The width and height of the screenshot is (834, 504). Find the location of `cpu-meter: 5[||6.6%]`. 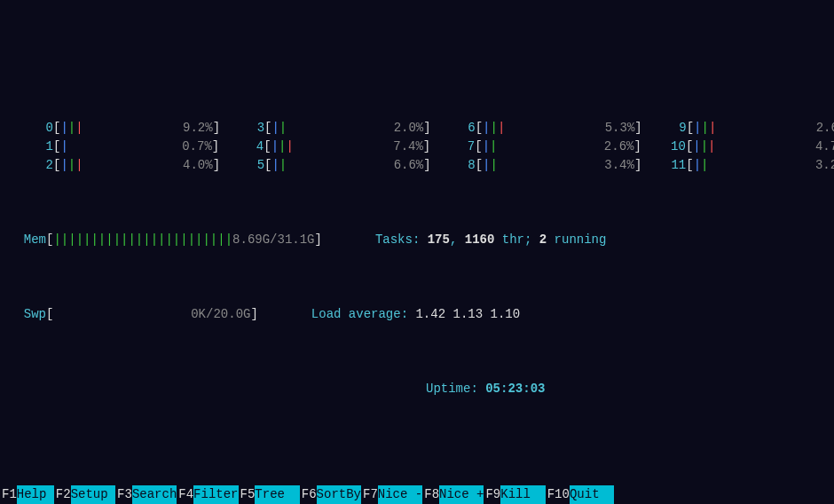

cpu-meter: 5[||6.6%] is located at coordinates (326, 165).